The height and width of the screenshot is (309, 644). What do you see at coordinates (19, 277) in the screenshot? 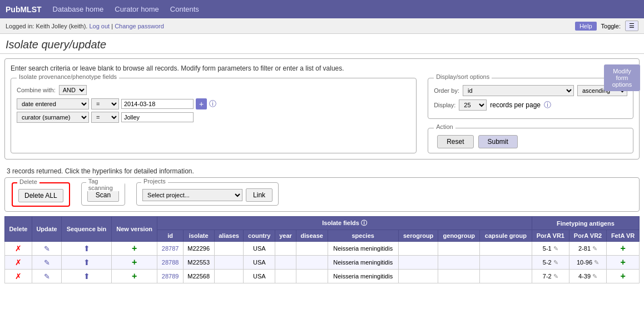
I see `cell-delete-2: ✗` at bounding box center [19, 277].